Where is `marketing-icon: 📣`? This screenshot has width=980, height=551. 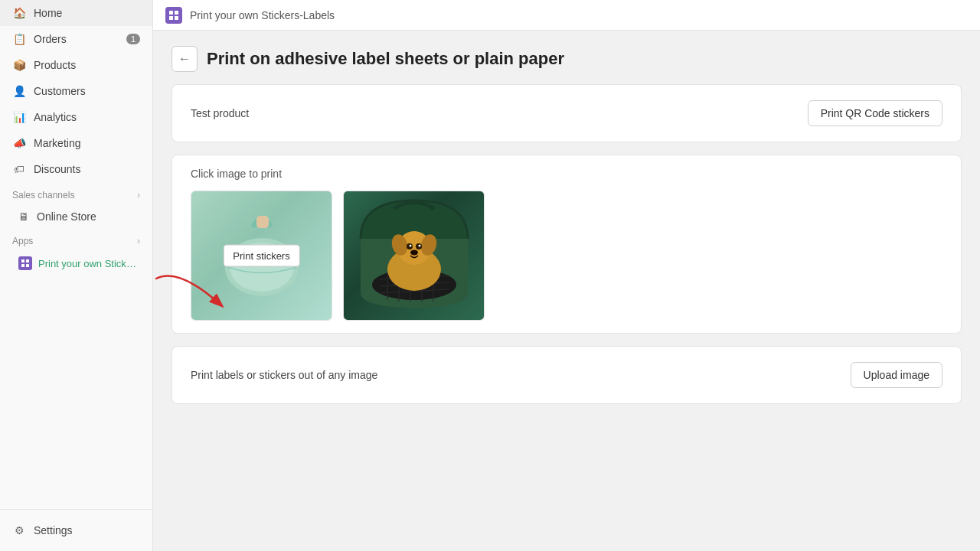 marketing-icon: 📣 is located at coordinates (19, 143).